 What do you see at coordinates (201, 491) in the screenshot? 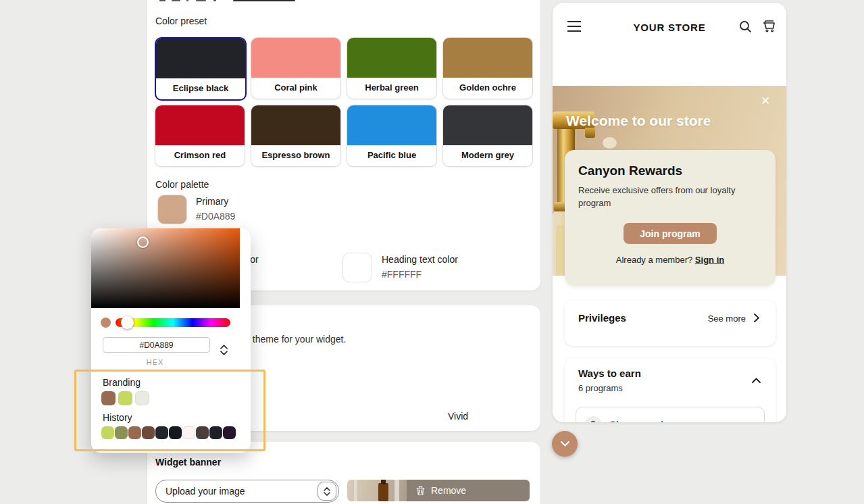
I see `upload-image-label: Upload your image` at bounding box center [201, 491].